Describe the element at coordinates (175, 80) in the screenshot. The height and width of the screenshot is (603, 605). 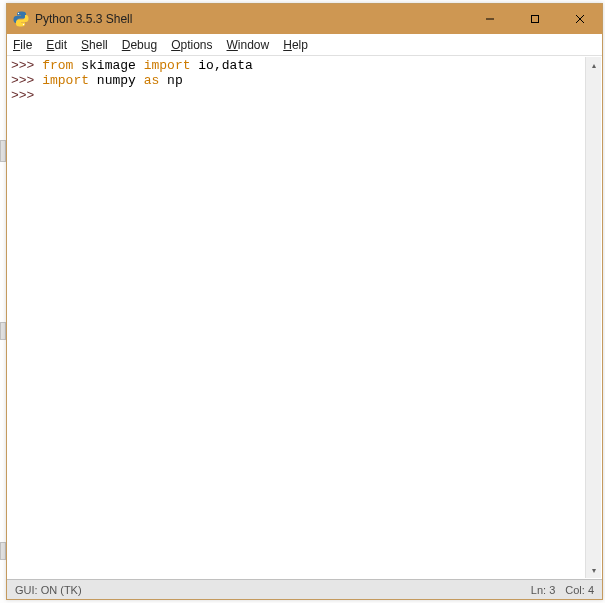
I see `alias-name: np` at that location.